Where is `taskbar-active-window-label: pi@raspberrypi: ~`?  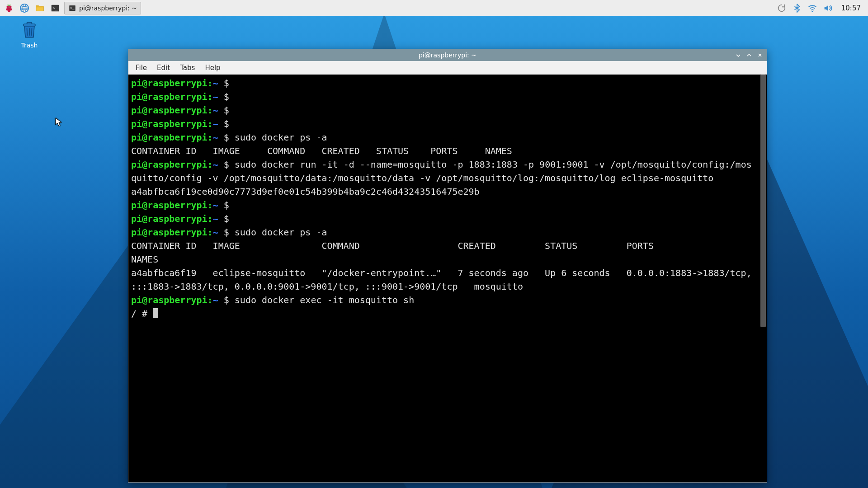
taskbar-active-window-label: pi@raspberrypi: ~ is located at coordinates (108, 8).